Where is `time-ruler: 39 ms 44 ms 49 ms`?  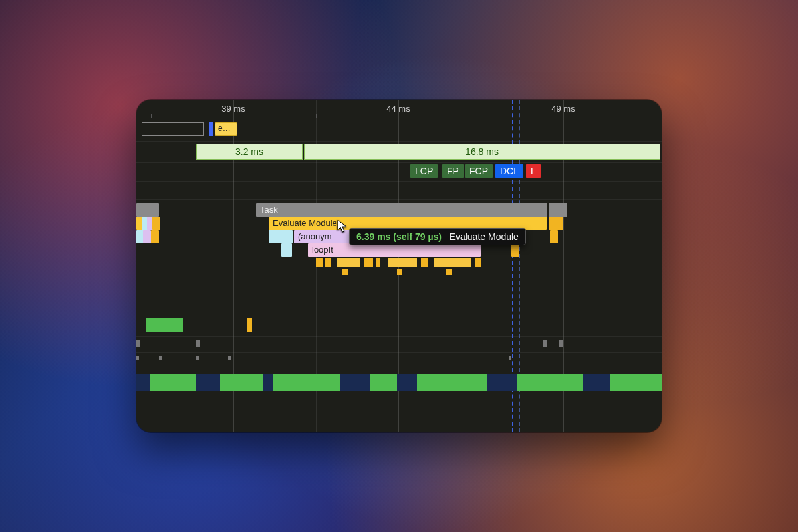 time-ruler: 39 ms 44 ms 49 ms is located at coordinates (399, 110).